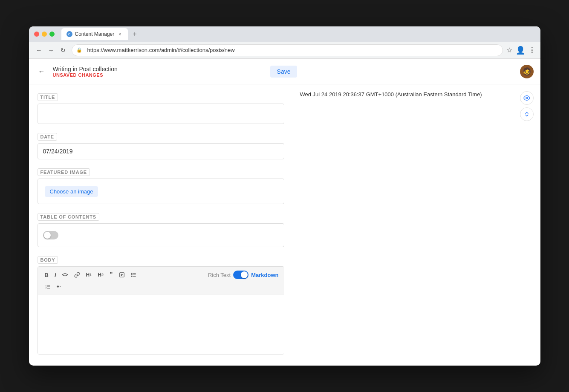  I want to click on markdown-label: Markdown, so click(265, 275).